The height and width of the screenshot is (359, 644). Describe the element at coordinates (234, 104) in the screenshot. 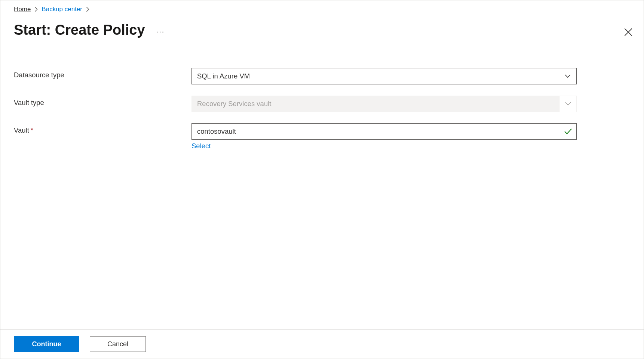

I see `vault-type-value: Recovery Services vault` at that location.